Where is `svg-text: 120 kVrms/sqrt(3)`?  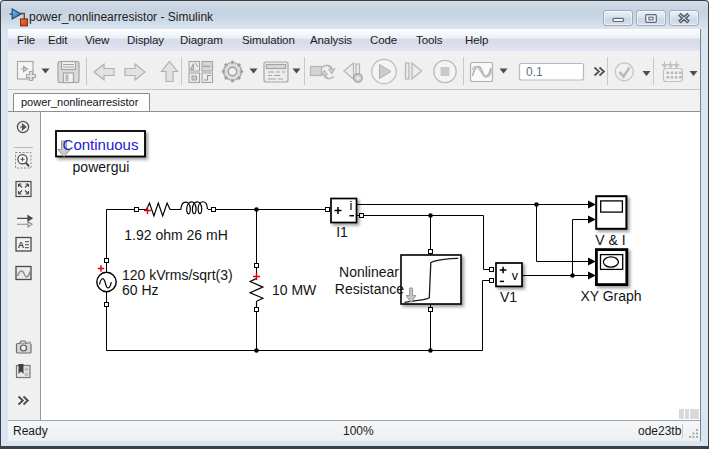
svg-text: 120 kVrms/sqrt(3) is located at coordinates (178, 275).